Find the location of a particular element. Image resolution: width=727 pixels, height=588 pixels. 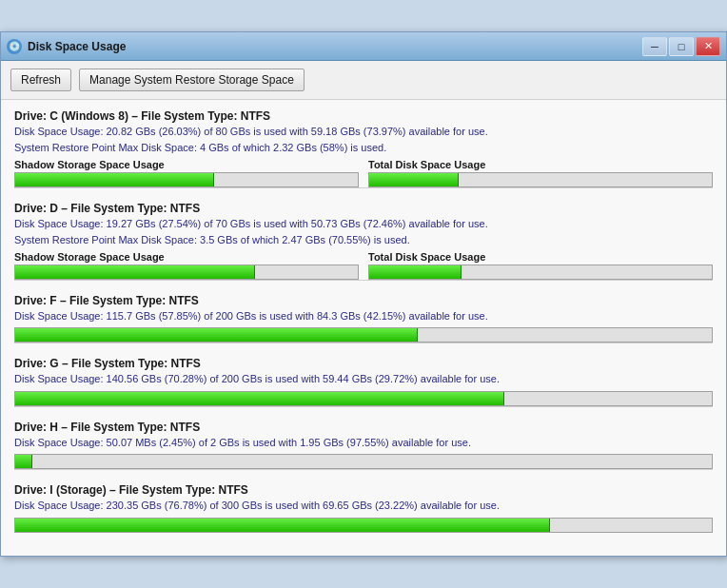

shadow-bar-group-drive-c: Shadow Storage Space Usage is located at coordinates (187, 173).